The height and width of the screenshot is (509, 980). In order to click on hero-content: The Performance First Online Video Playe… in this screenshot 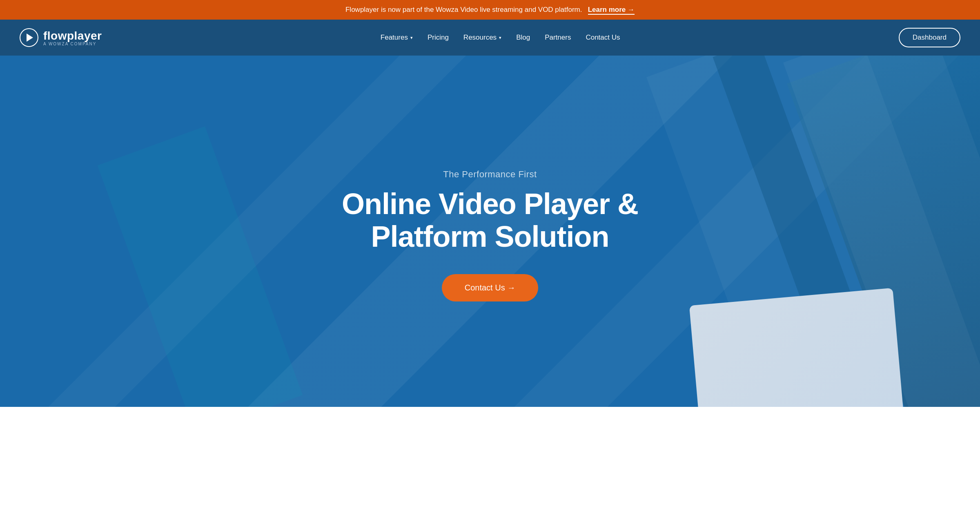, I will do `click(490, 235)`.